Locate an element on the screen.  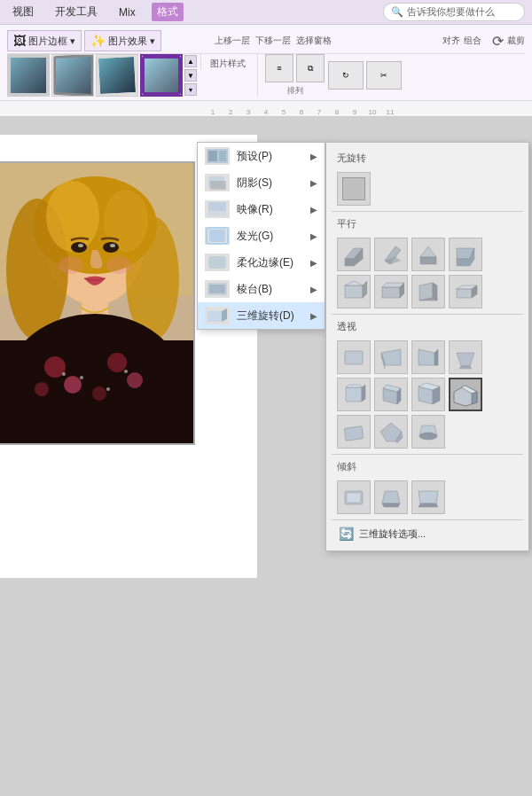
p3-icon is located at coordinates (428, 254).